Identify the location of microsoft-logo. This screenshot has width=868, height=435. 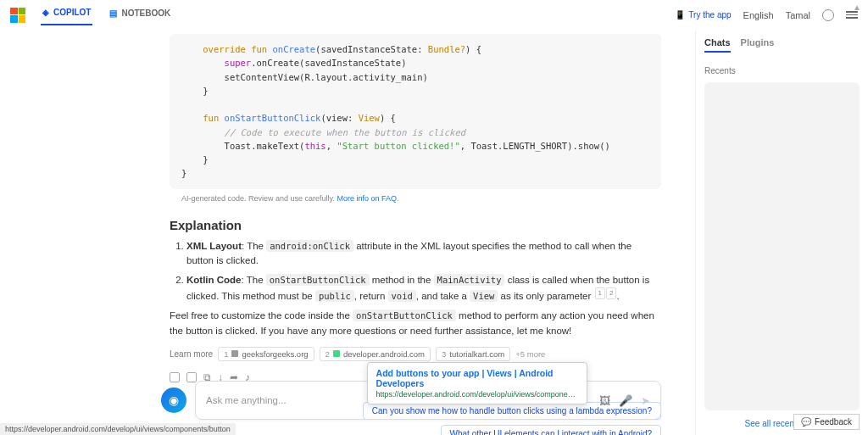
(18, 15).